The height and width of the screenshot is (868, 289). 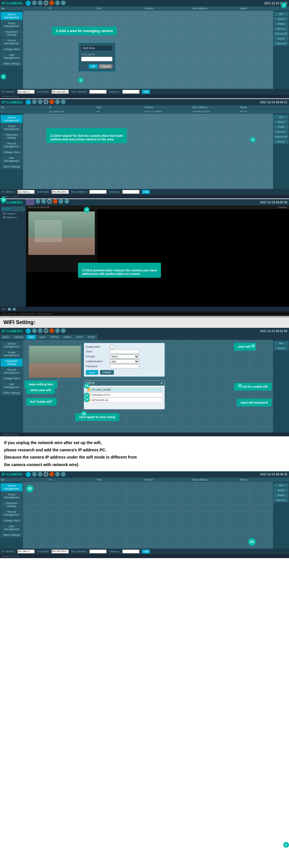 What do you see at coordinates (281, 34) in the screenshot?
I see `btn-remove-all: Remove All` at bounding box center [281, 34].